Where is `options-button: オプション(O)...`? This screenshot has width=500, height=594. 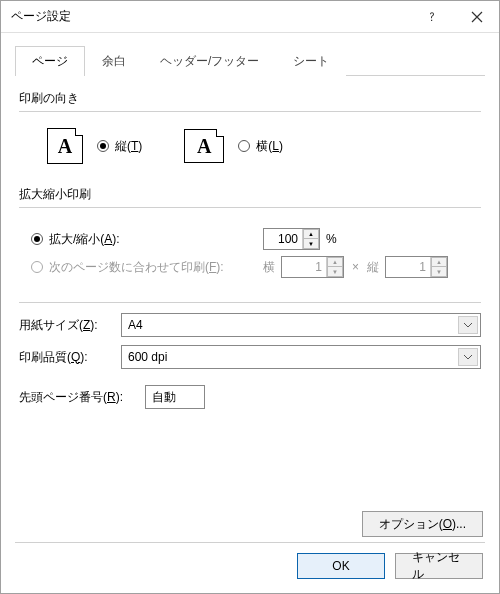
options-button: オプション(O)... is located at coordinates (422, 524).